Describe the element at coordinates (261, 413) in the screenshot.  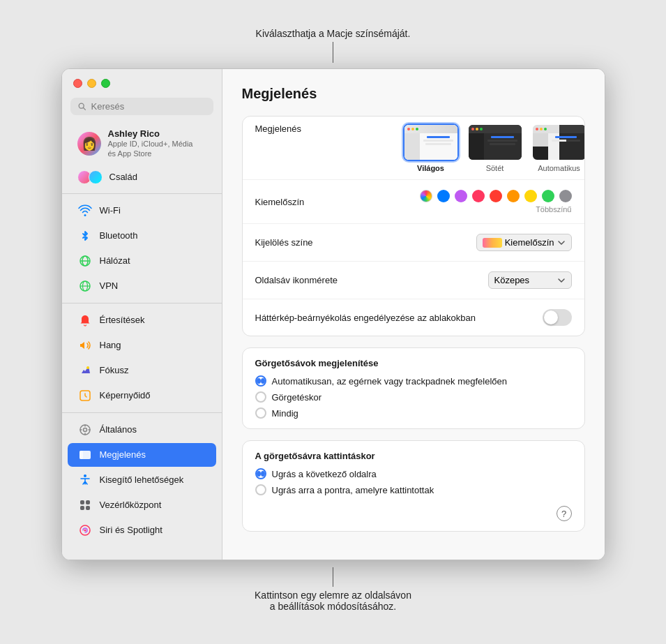
I see `scrollbar-always-radio` at that location.